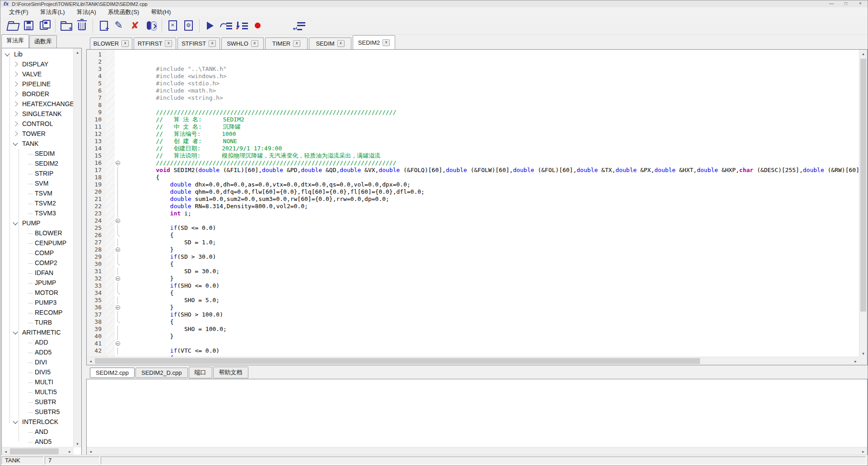 The height and width of the screenshot is (466, 868). Describe the element at coordinates (38, 54) in the screenshot. I see `tree-item: Lib` at that location.